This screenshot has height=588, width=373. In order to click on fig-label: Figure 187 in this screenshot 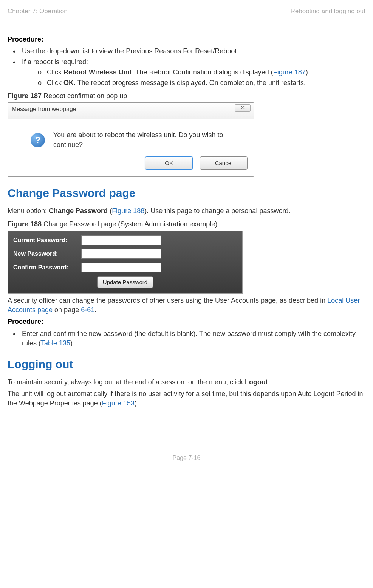, I will do `click(25, 96)`.